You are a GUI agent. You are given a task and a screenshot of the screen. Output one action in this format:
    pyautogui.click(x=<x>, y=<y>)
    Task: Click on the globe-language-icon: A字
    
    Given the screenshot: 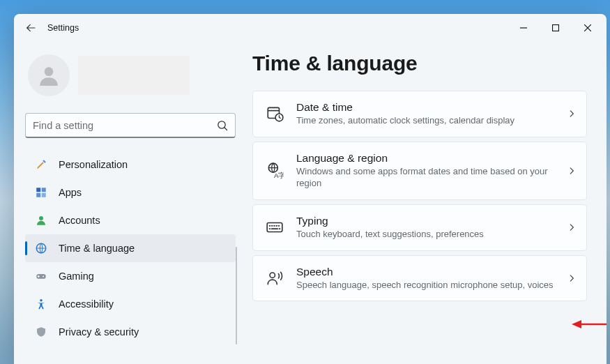 What is the action you would take?
    pyautogui.click(x=275, y=171)
    